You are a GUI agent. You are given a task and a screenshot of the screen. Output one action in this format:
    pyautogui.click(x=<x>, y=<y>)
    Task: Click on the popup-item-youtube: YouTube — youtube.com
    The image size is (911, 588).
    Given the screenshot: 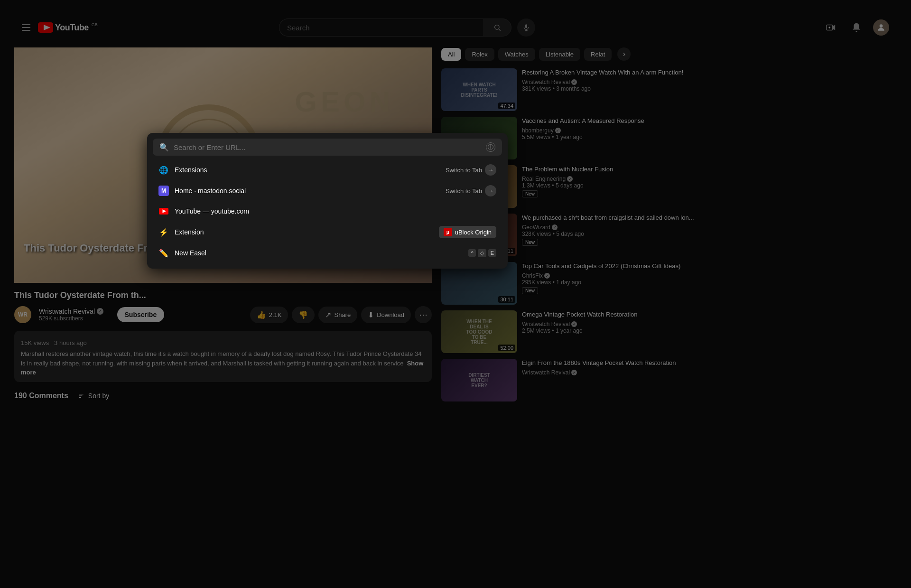 What is the action you would take?
    pyautogui.click(x=327, y=211)
    